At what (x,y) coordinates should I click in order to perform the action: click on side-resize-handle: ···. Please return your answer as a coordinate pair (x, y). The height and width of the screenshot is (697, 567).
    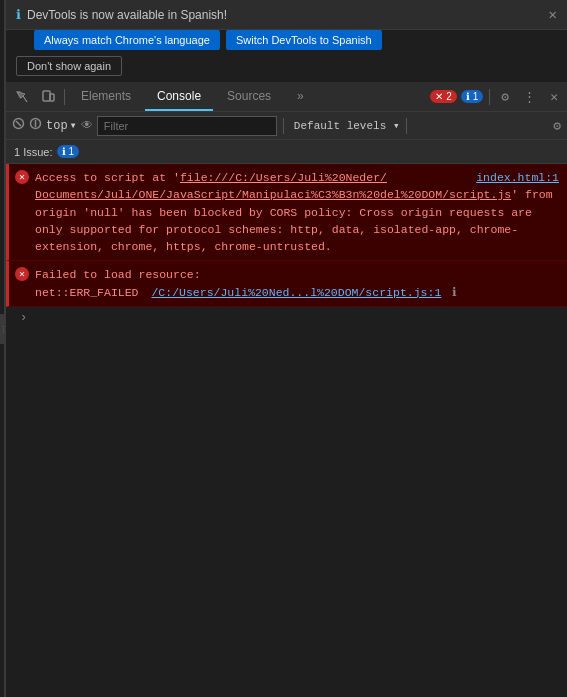
    Looking at the image, I should click on (3, 329).